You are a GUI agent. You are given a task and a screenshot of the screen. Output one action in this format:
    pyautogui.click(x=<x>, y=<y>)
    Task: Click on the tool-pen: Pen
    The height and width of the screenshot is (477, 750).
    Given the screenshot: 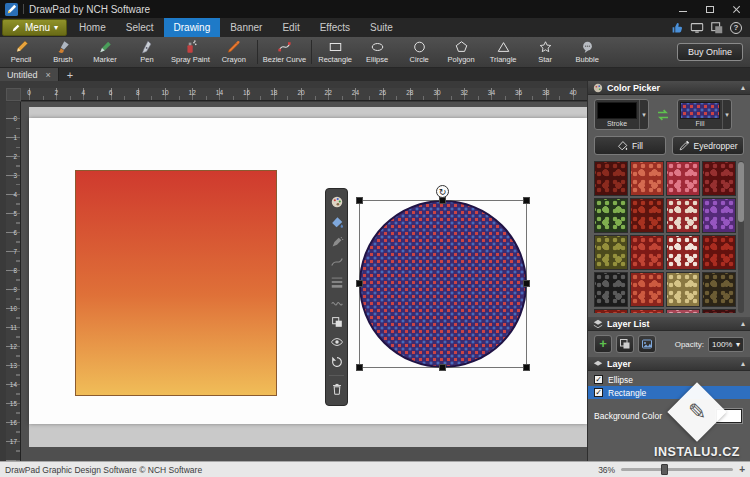 What is the action you would take?
    pyautogui.click(x=147, y=52)
    